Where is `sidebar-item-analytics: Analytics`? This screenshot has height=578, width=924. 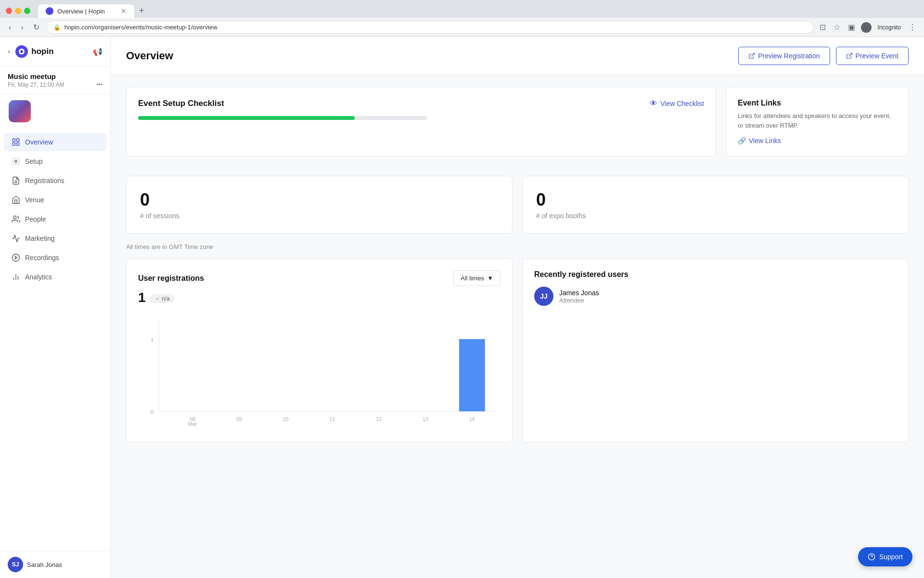 sidebar-item-analytics: Analytics is located at coordinates (55, 277).